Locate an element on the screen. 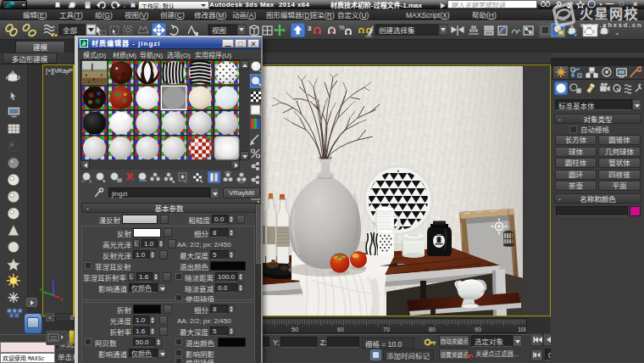 Image resolution: width=644 pixels, height=363 pixels. svg-text: 100 is located at coordinates (522, 329).